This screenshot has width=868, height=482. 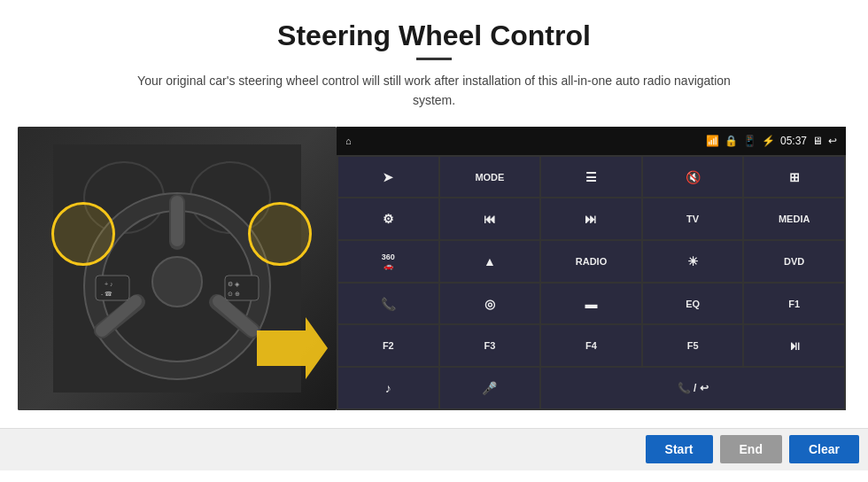 I want to click on lock-icon: 🔒, so click(x=732, y=141).